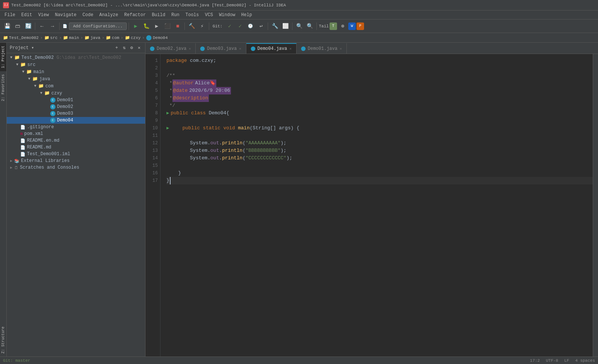 The width and height of the screenshot is (598, 364). Describe the element at coordinates (76, 64) in the screenshot. I see `tree-item-src: ▼ 📁 src` at that location.